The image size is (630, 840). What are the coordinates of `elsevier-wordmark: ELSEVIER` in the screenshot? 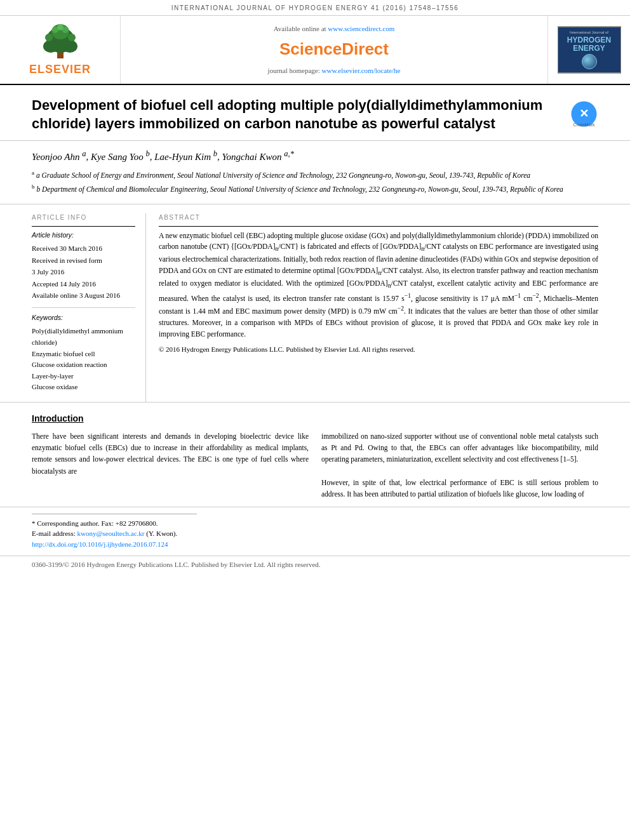 It's located at (60, 70).